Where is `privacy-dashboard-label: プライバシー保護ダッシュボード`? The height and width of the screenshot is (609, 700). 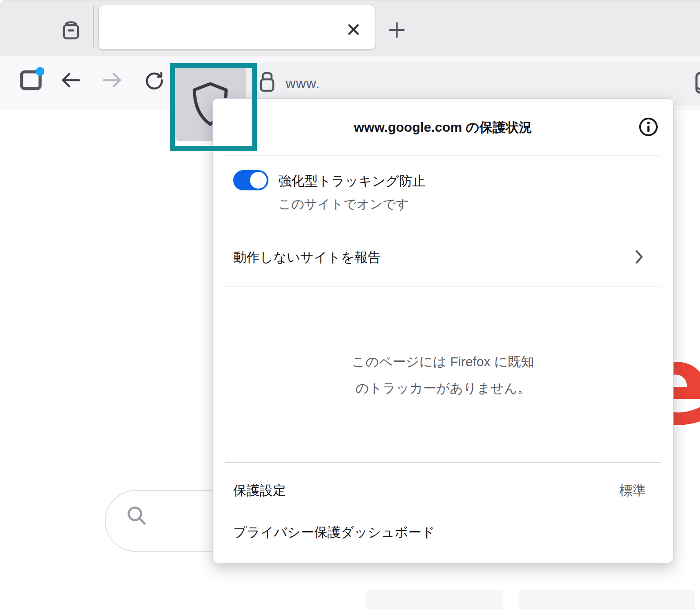 privacy-dashboard-label: プライバシー保護ダッシュボード is located at coordinates (334, 532).